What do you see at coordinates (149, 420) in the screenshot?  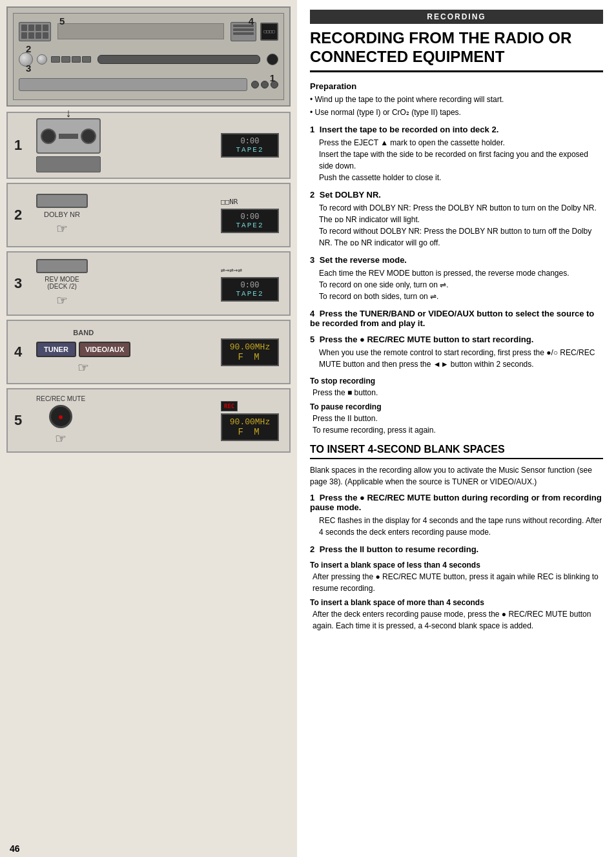 I see `step5-diagram: 5 REC/REC MUTE ☞ REC 90.00MHz F M` at bounding box center [149, 420].